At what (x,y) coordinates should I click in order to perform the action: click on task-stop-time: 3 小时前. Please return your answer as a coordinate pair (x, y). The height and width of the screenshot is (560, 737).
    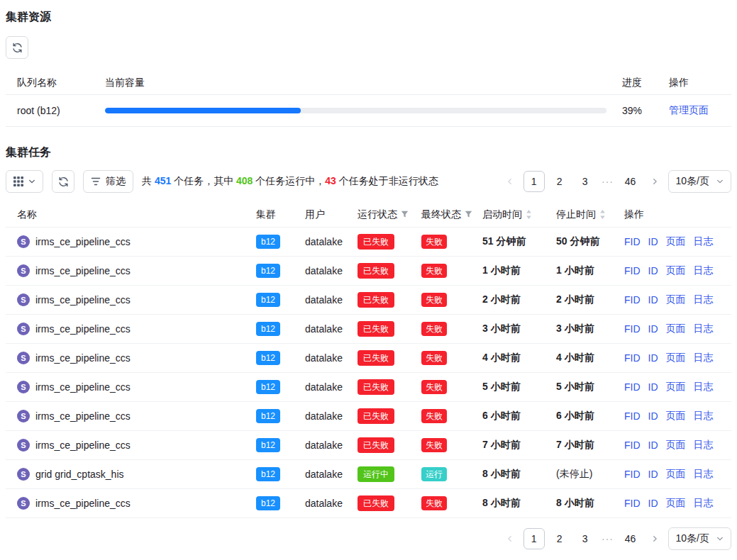
    Looking at the image, I should click on (590, 329).